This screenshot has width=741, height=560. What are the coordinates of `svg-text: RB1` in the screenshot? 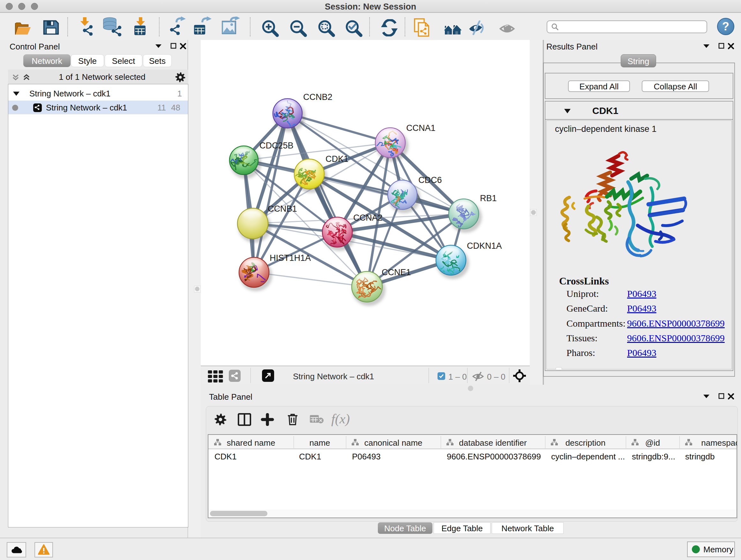 It's located at (488, 198).